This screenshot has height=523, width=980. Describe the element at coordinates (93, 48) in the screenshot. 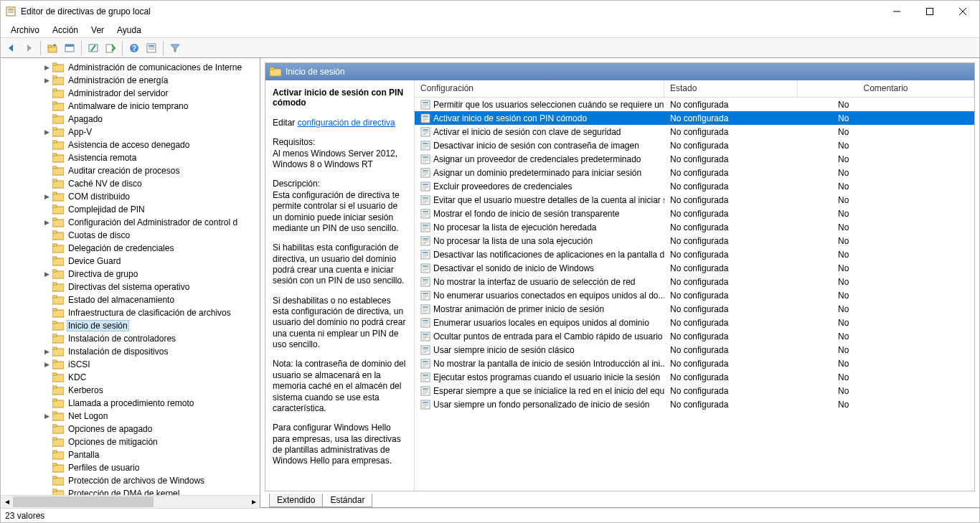

I see `refresh-button` at that location.